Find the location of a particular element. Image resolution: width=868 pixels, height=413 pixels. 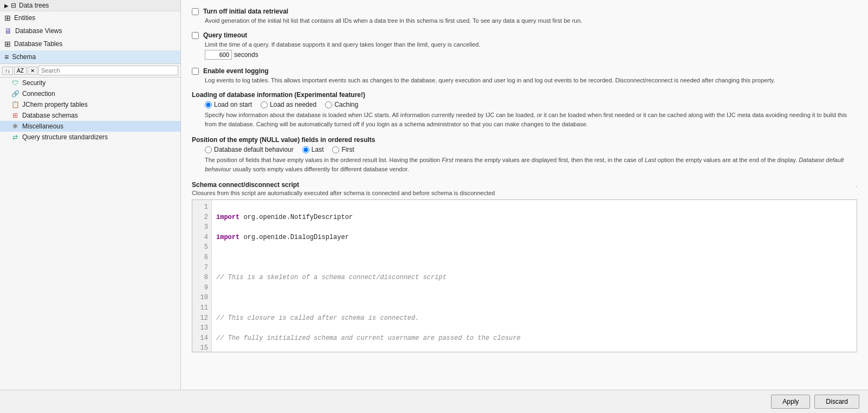

entities-icon: ⊞ is located at coordinates (8, 18).